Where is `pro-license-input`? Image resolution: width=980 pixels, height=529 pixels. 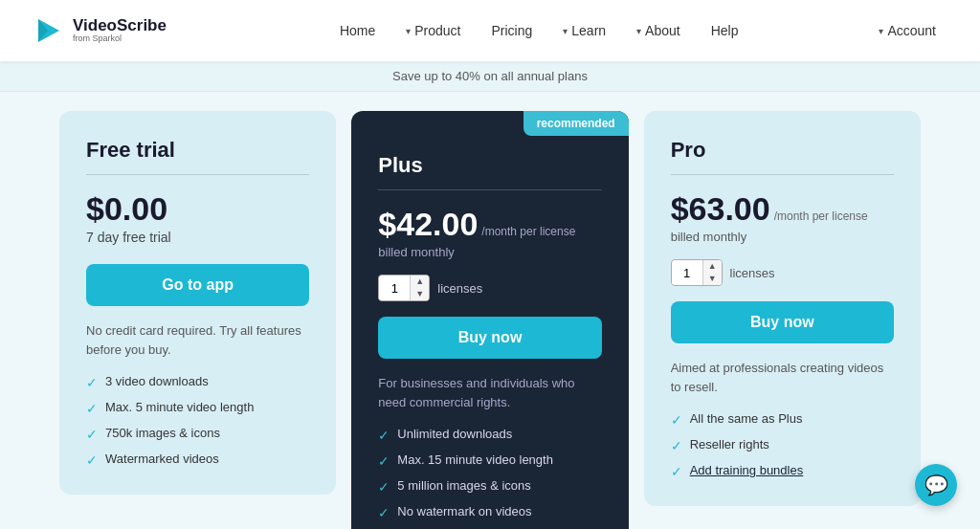
pro-license-input is located at coordinates (687, 274).